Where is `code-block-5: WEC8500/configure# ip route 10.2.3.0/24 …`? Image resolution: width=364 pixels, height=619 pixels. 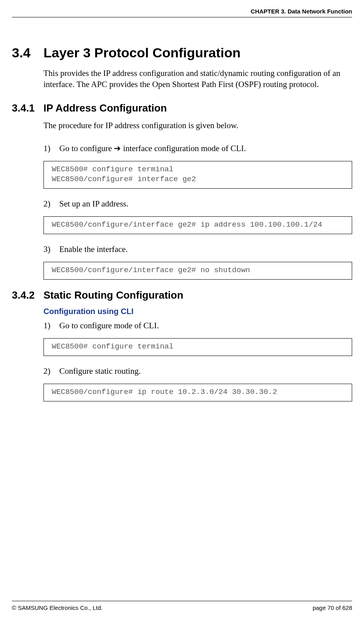
code-block-5: WEC8500/configure# ip route 10.2.3.0/24 … is located at coordinates (198, 392).